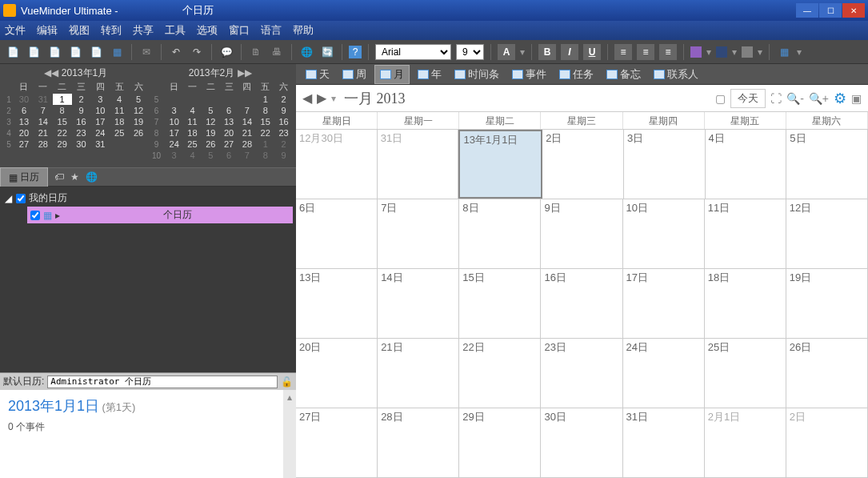 The image size is (868, 478). What do you see at coordinates (256, 52) in the screenshot?
I see `print-preview-icon: 🗎` at bounding box center [256, 52].